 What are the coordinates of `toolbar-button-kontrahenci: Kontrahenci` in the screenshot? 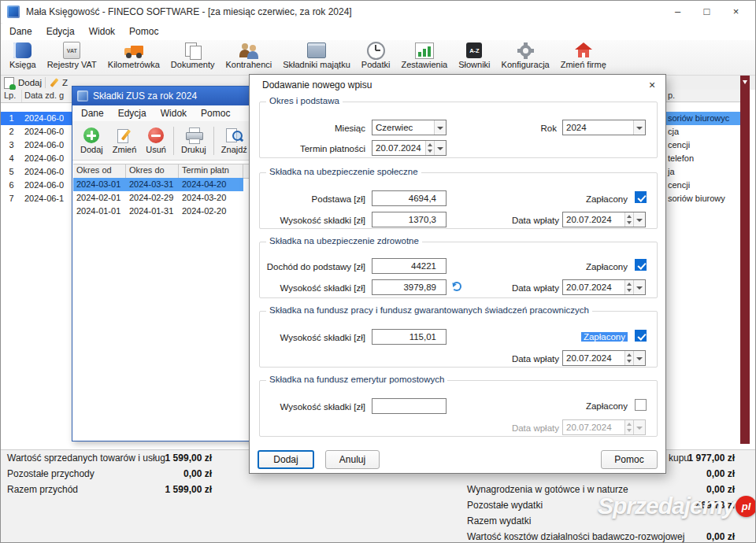 It's located at (249, 55).